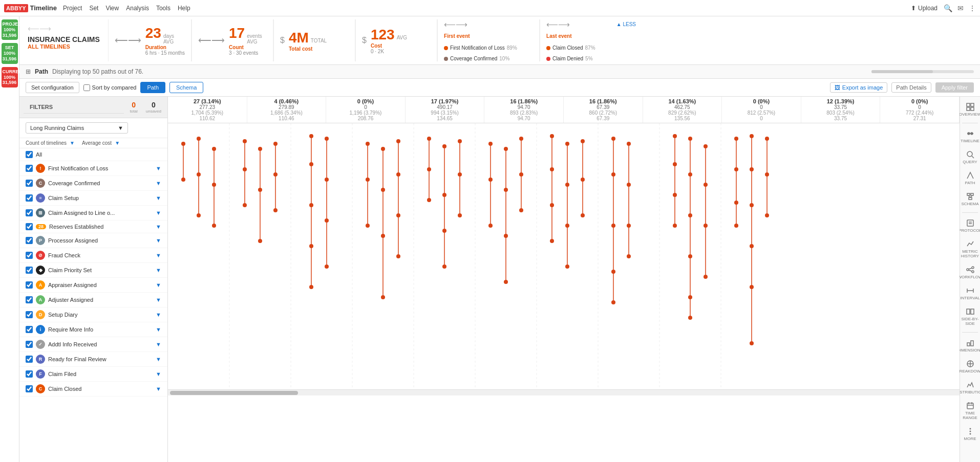 Image resolution: width=980 pixels, height=462 pixels. What do you see at coordinates (93, 345) in the screenshot?
I see `filter-item-addtl: ✓ Addtl Info Received ▼` at bounding box center [93, 345].